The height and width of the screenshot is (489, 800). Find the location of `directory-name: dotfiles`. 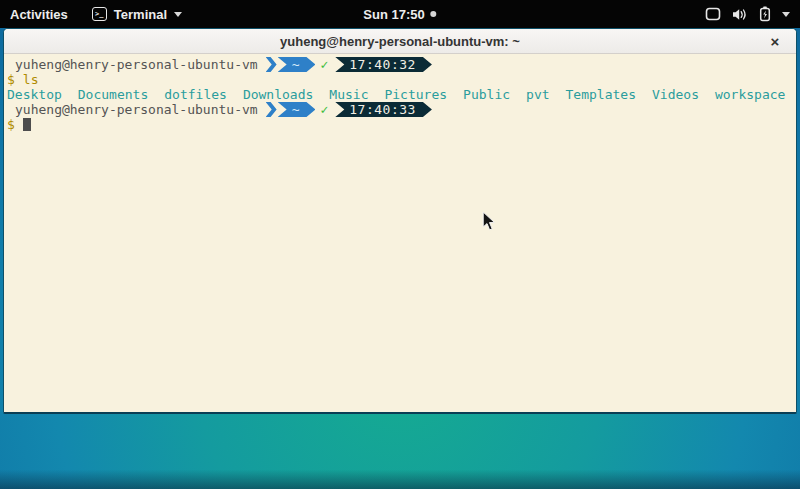

directory-name: dotfiles is located at coordinates (196, 94).